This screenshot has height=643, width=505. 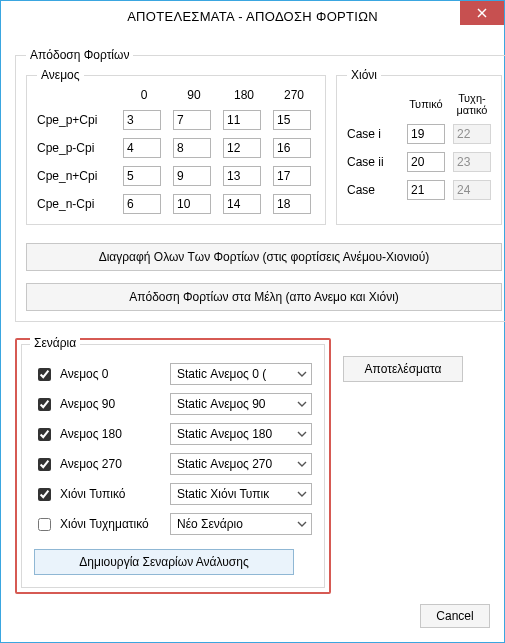 I want to click on scenario-row-1: Ανεμος 90Static Ανεμος 90, so click(x=173, y=404).